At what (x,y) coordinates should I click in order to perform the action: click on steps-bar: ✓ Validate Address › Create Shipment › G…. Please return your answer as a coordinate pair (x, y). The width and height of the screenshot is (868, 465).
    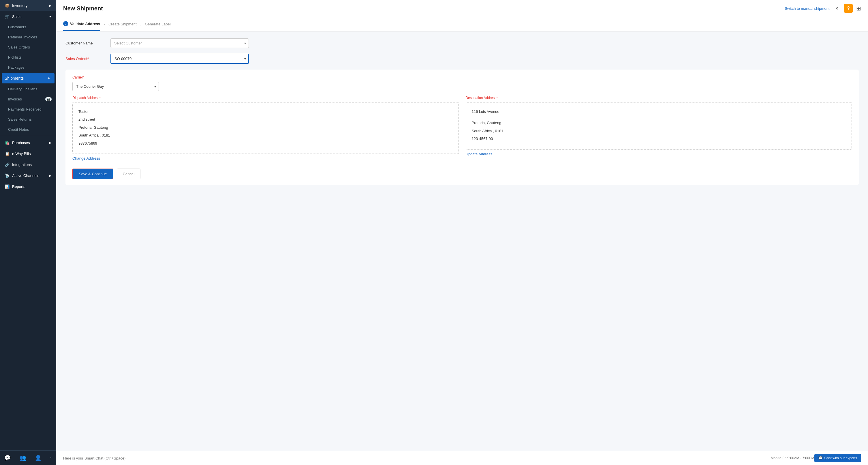
    Looking at the image, I should click on (462, 24).